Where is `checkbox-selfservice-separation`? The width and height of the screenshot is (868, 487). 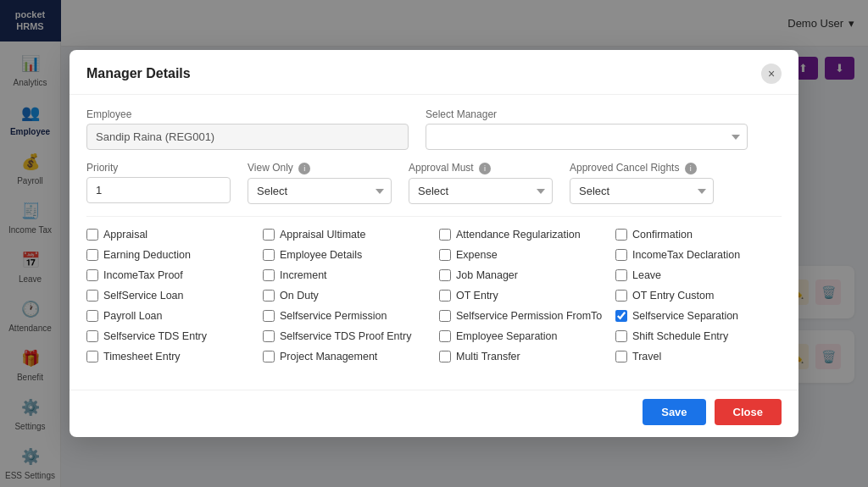
checkbox-selfservice-separation is located at coordinates (621, 316).